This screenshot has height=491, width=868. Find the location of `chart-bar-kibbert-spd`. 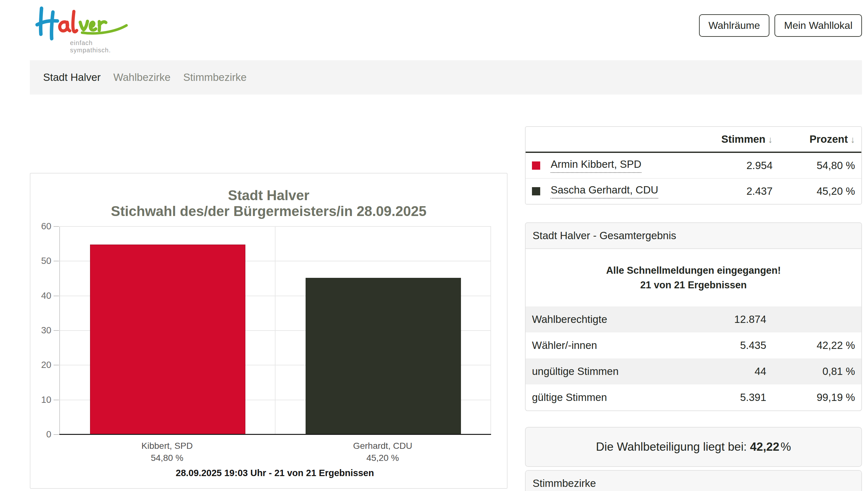

chart-bar-kibbert-spd is located at coordinates (168, 340).